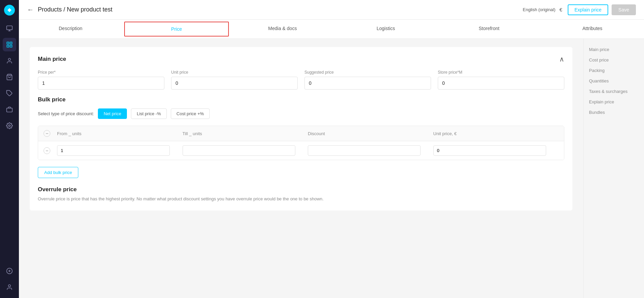  I want to click on table-header-unit-price: Unit price, €, so click(496, 134).